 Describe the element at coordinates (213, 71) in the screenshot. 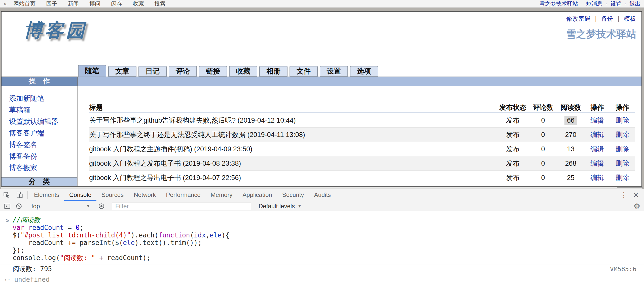

I see `blog-tab: 链接` at that location.